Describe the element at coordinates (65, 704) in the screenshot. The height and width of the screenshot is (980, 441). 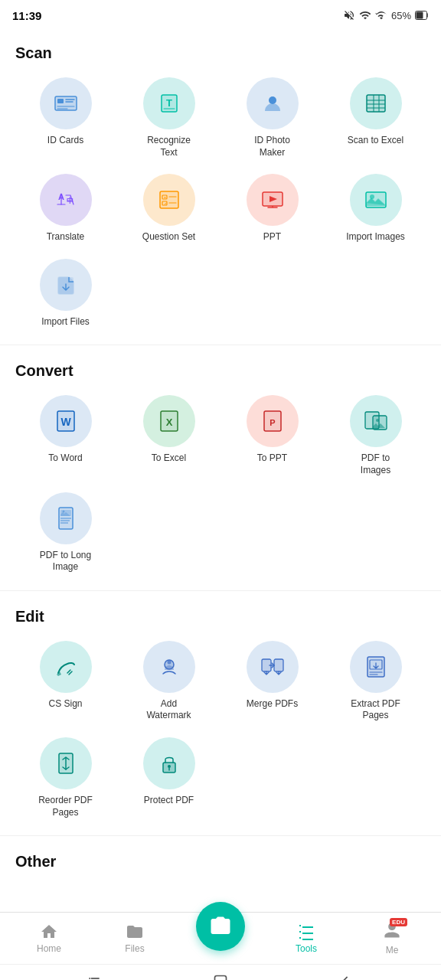
I see `cs-sign-label: CS Sign` at that location.